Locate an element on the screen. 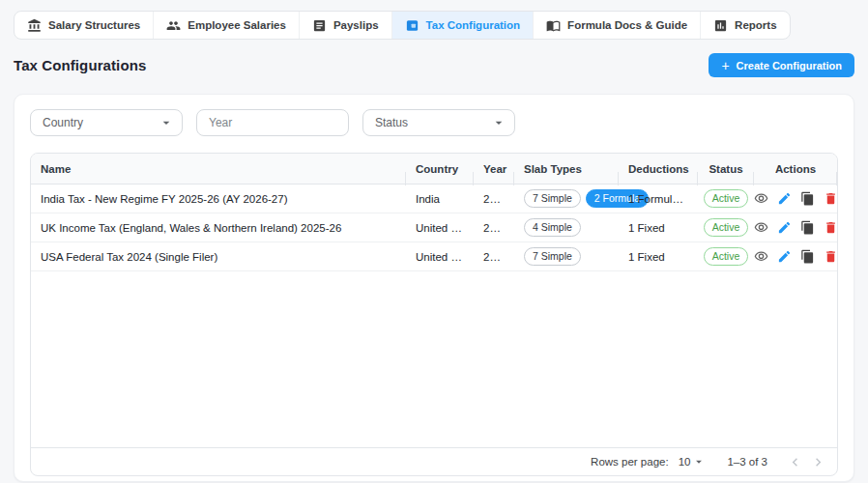 This screenshot has height=483, width=868. page-title: Tax Configurations is located at coordinates (79, 66).